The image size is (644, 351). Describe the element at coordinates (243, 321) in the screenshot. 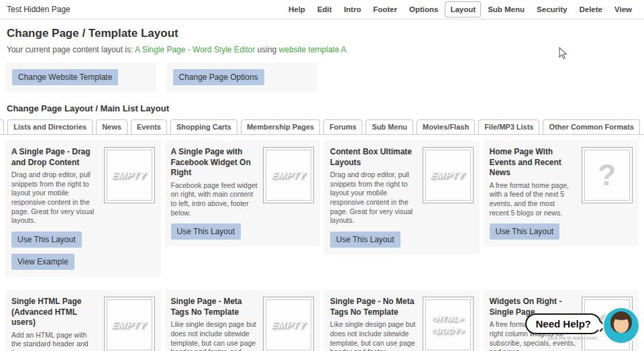

I see `layout-card-single-page-meta-tags-no-template: Single Page - Meta Tags No Template Like…` at that location.